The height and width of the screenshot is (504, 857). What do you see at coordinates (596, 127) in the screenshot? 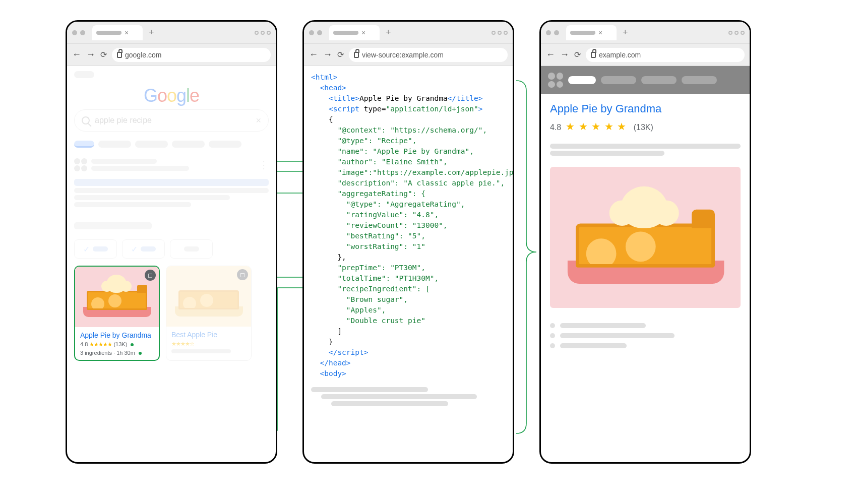
I see `star-icons: ★ ★ ★ ★ ★` at bounding box center [596, 127].